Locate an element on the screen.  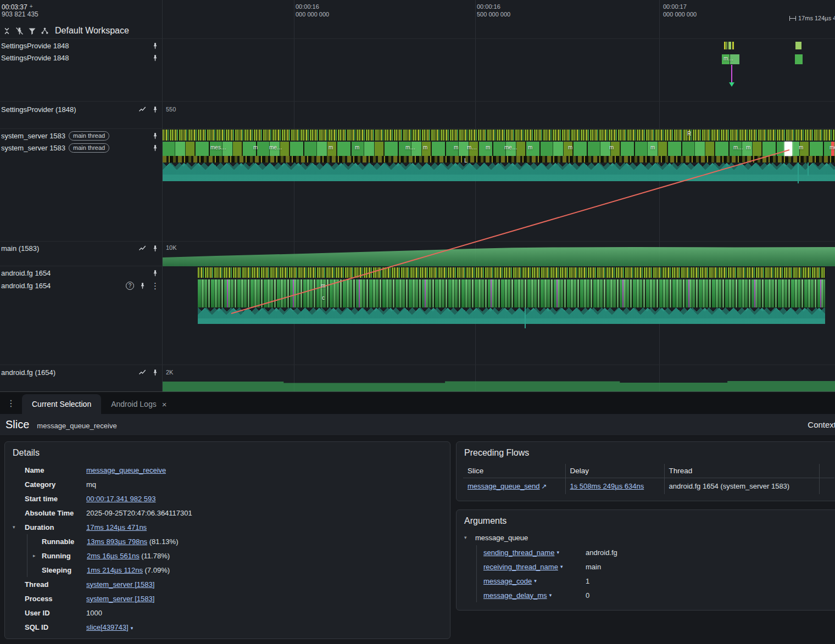
argument-key-link: receiving_thread_name is located at coordinates (521, 567).